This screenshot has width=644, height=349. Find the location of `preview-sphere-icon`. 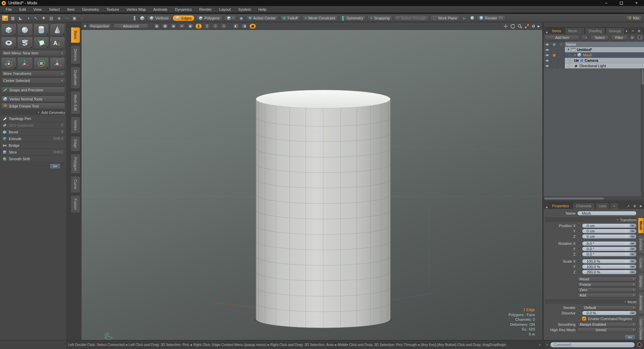

preview-sphere-icon is located at coordinates (472, 18).